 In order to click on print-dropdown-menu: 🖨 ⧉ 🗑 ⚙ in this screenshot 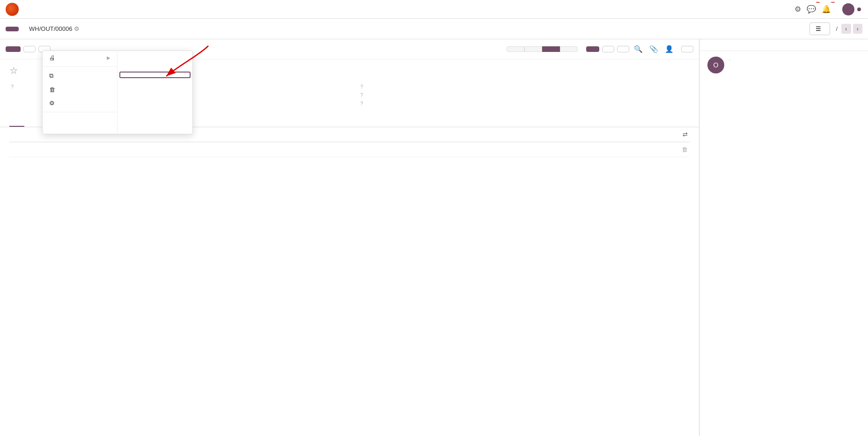, I will do `click(118, 93)`.